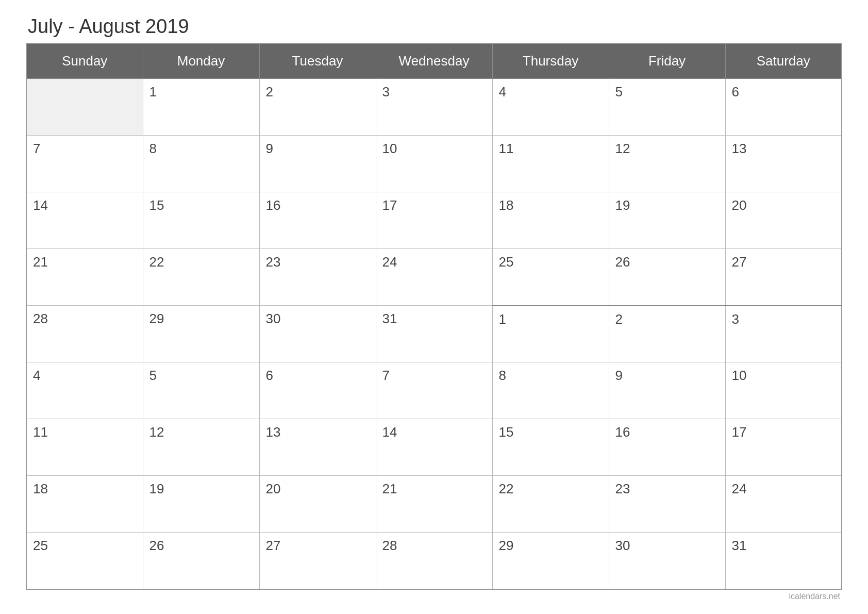 This screenshot has width=868, height=614. Describe the element at coordinates (434, 27) in the screenshot. I see `calendar-title: July - August 2019` at that location.